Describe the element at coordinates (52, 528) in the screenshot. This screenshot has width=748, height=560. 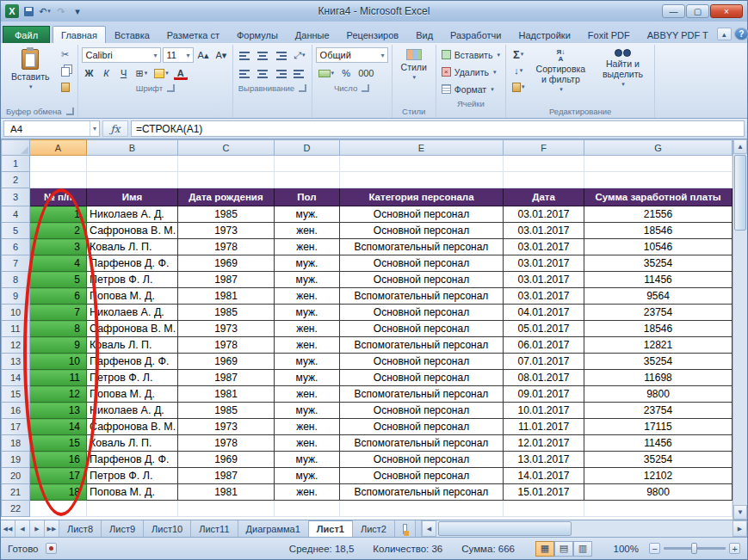
I see `last-sheet-button: ▶▶` at that location.